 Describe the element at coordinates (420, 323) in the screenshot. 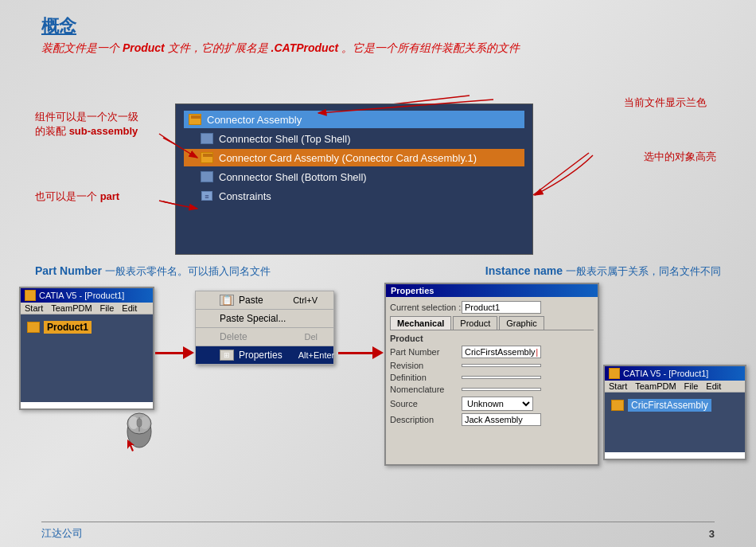

I see `tab-mechanical: Mechanical` at that location.